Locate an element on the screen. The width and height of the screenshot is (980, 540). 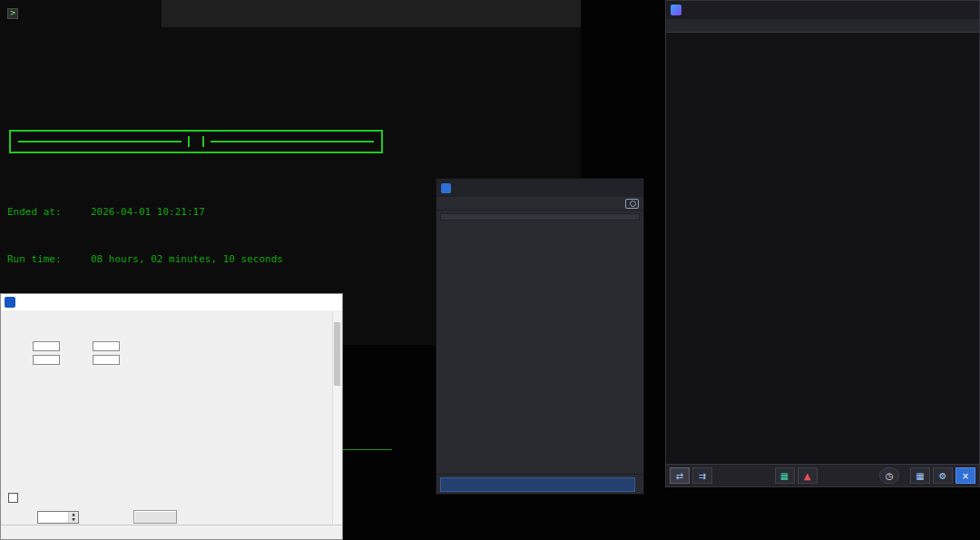
toggle-sensors-button: ⇄ is located at coordinates (680, 476).